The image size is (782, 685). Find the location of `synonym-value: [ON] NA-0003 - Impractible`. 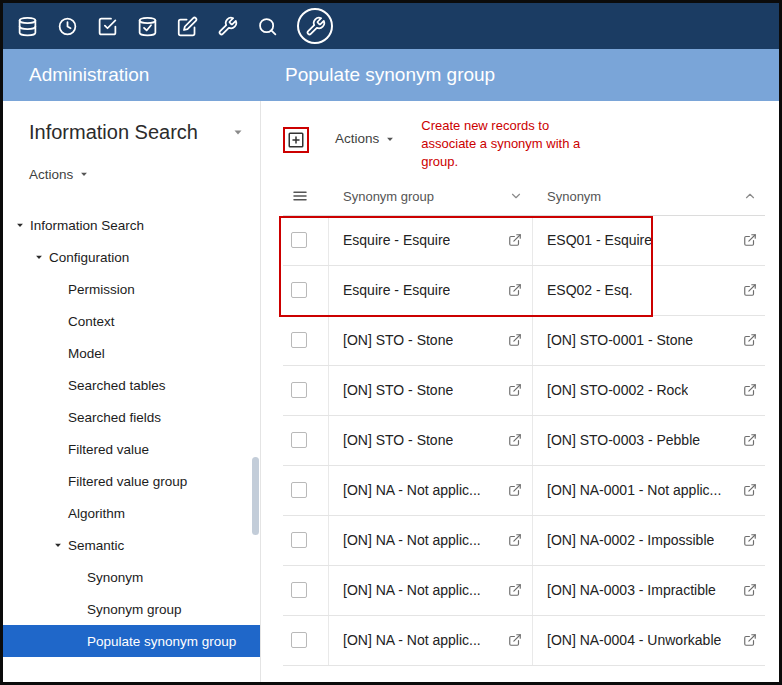

synonym-value: [ON] NA-0003 - Impractible is located at coordinates (632, 590).